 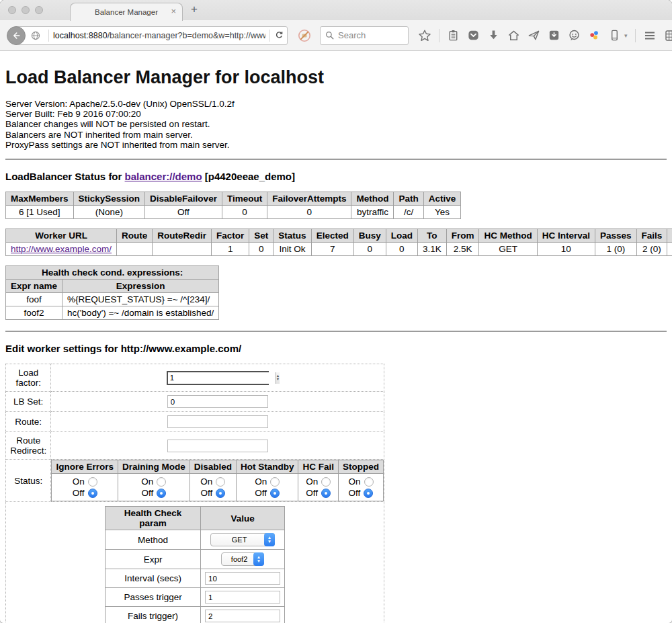 What do you see at coordinates (173, 11) in the screenshot?
I see `tab-close-icon: ×` at bounding box center [173, 11].